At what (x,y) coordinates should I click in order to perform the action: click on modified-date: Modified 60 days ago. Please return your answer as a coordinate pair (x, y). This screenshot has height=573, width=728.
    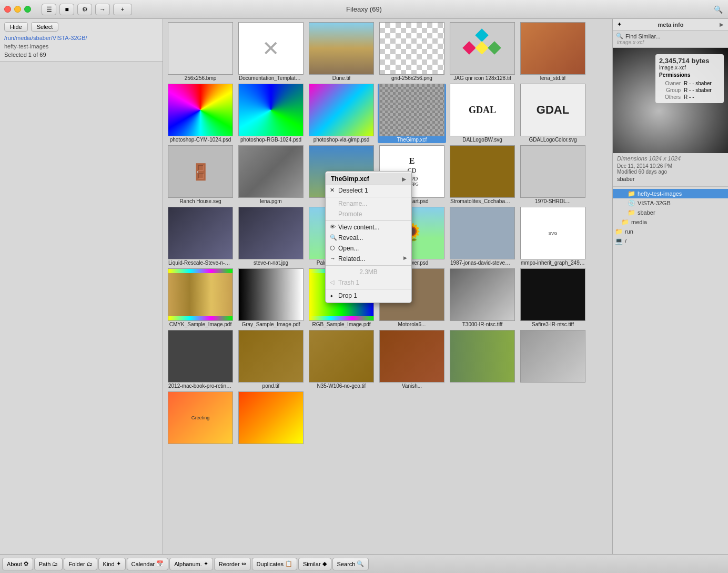
    Looking at the image, I should click on (670, 172).